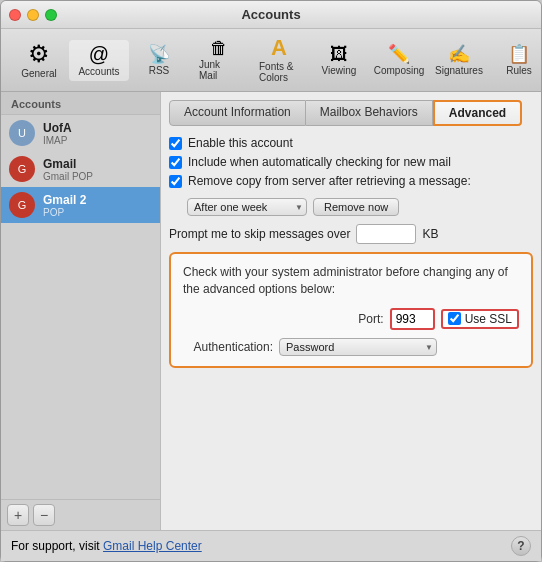  Describe the element at coordinates (351, 319) in the screenshot. I see `port-row: Port: Use SSL` at that location.